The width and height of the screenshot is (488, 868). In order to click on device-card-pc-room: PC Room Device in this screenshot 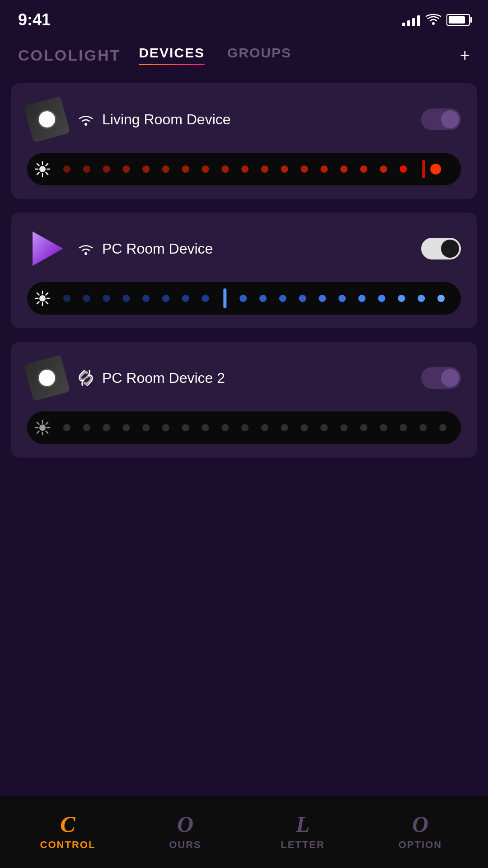, I will do `click(244, 270)`.